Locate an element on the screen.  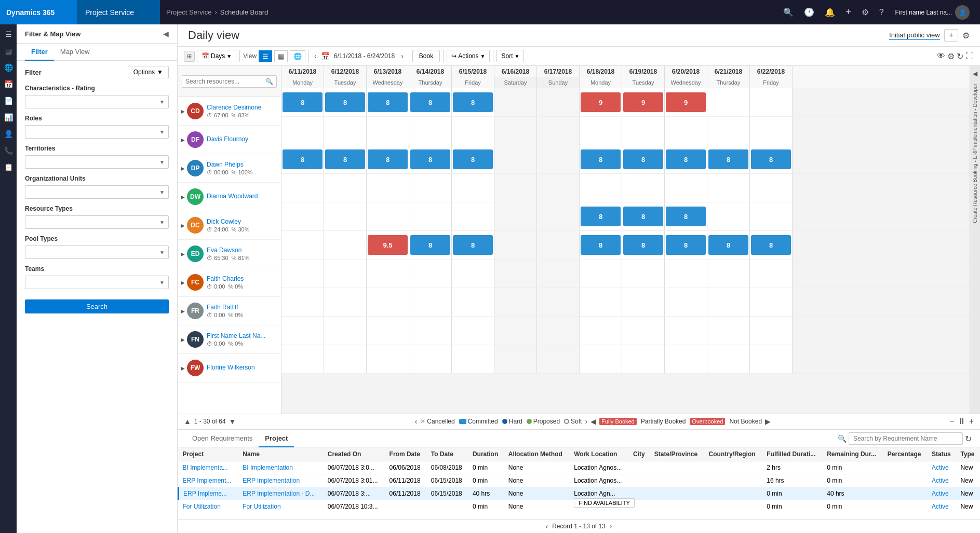
dashboard-icon: ▦ is located at coordinates (8, 51).